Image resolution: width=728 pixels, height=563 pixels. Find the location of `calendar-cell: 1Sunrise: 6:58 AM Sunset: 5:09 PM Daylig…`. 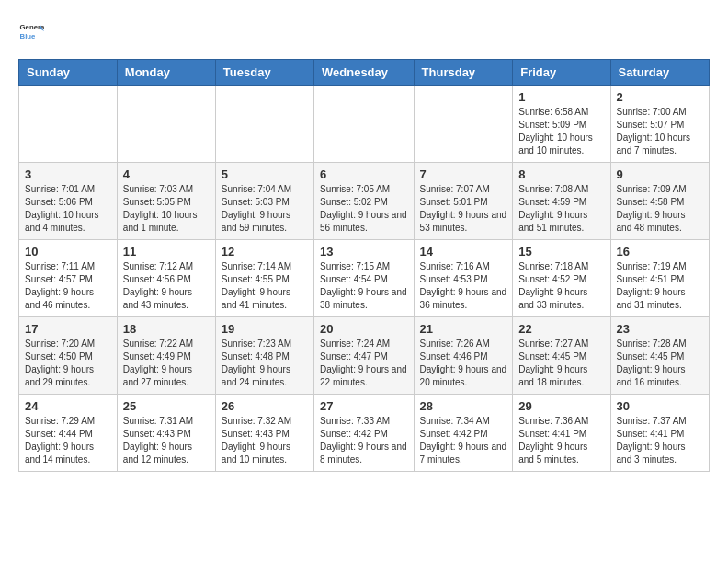

calendar-cell: 1Sunrise: 6:58 AM Sunset: 5:09 PM Daylig… is located at coordinates (562, 124).